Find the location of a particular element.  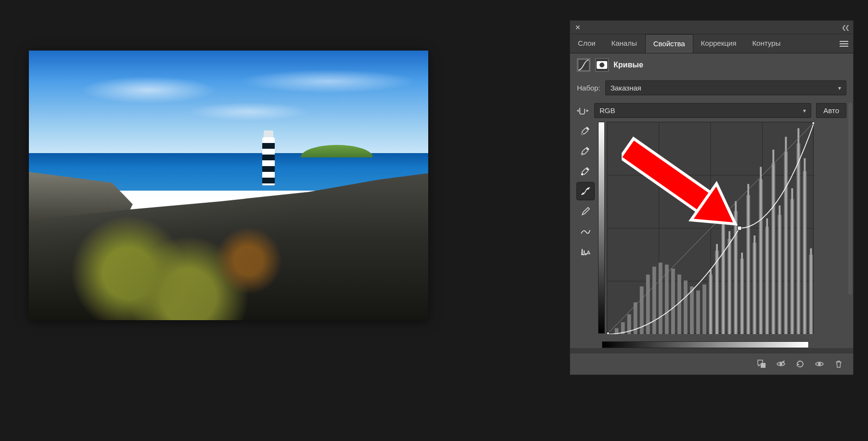

panel-footer is located at coordinates (712, 364).